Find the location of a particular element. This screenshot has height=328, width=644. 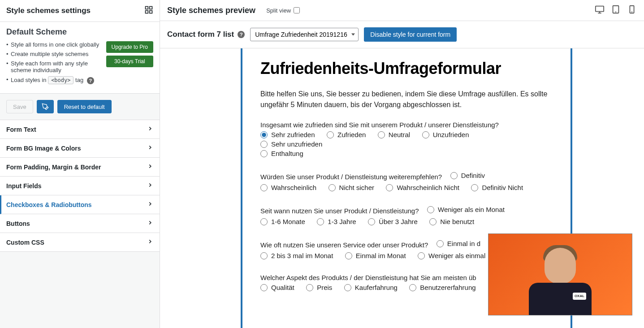

radio-option: Über 3 Jahre is located at coordinates (393, 221).